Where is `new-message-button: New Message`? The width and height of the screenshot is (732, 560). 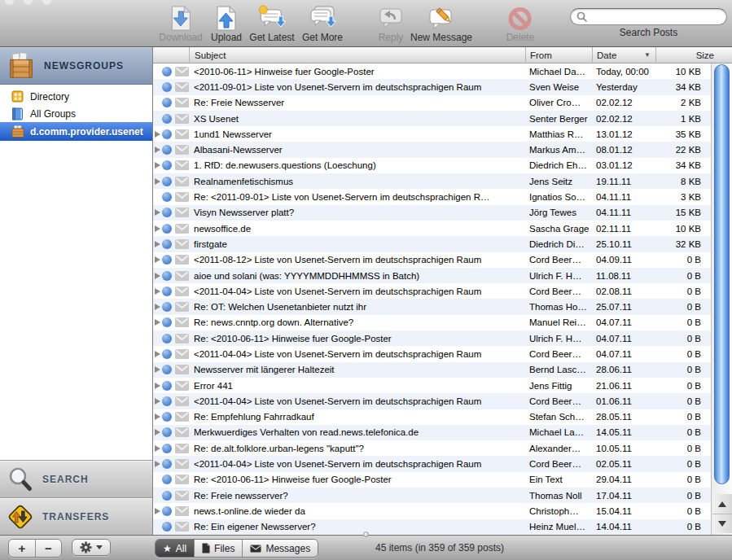
new-message-button: New Message is located at coordinates (441, 24).